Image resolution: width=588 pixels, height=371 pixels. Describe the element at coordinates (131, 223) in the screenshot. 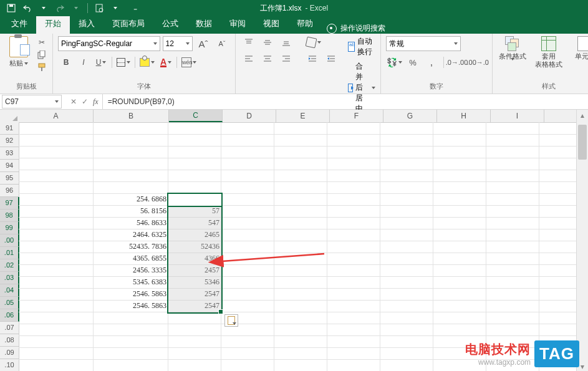

I see `cell-B99: 546. 8633` at that location.